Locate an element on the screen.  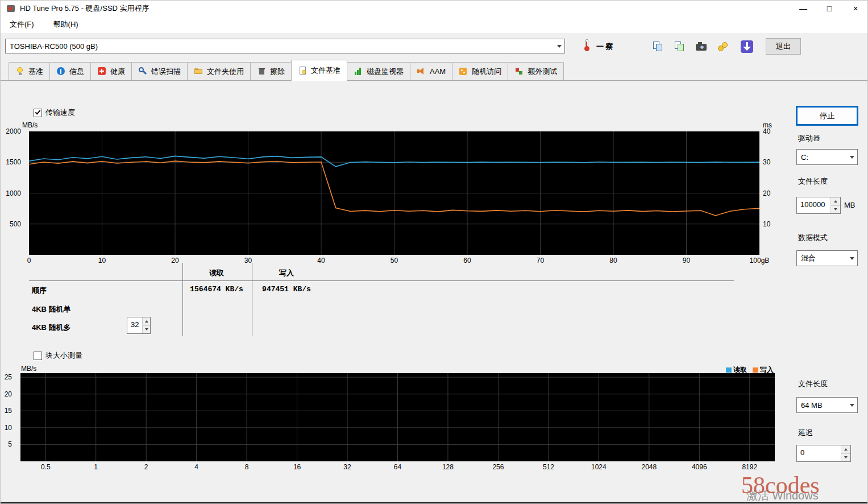
transfer-chart-y-axis-left: 500100015002000 is located at coordinates (14, 193).